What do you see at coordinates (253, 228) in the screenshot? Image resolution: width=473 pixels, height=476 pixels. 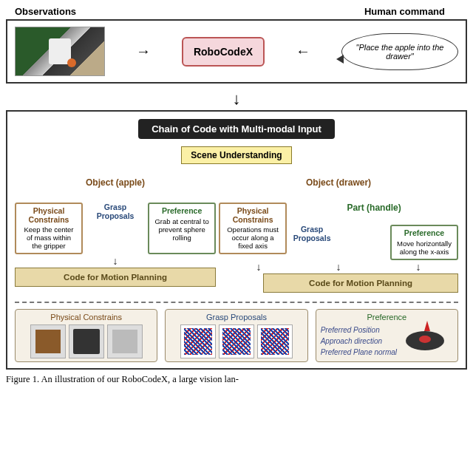 I see `drawer-physical-constrains-box: Physical Constrains Operations must occu…` at bounding box center [253, 228].